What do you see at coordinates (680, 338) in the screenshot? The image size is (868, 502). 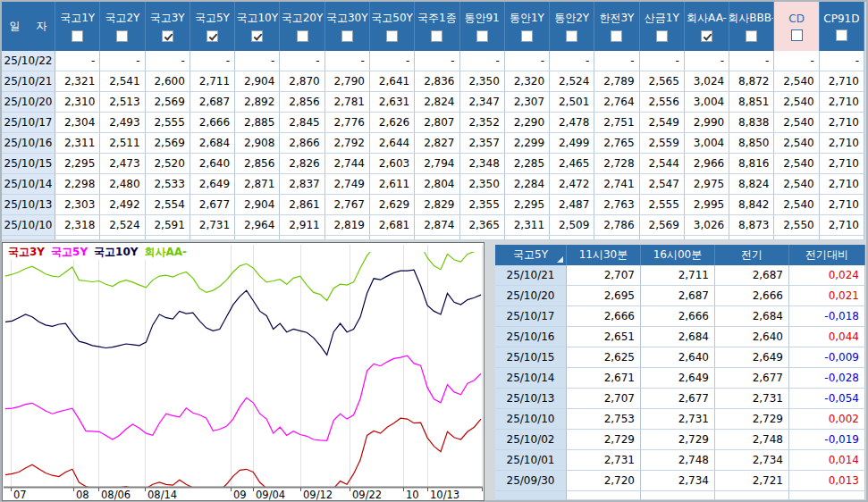 I see `quote-row: 25/10/162,6512,6842,6400,044` at bounding box center [680, 338].